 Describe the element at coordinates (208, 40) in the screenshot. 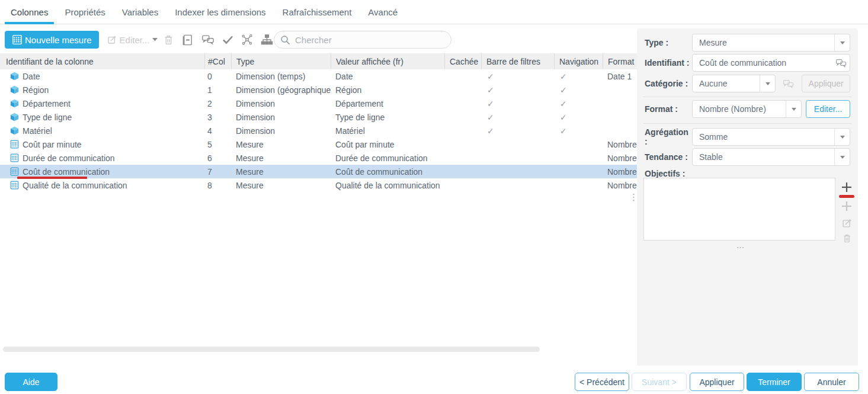

I see `translate-button` at that location.